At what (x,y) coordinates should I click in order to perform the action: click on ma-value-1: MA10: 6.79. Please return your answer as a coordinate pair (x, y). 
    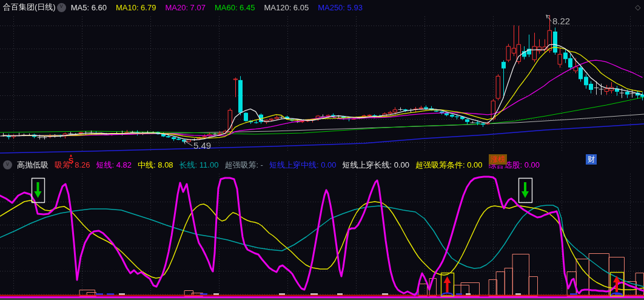
    Looking at the image, I should click on (136, 7).